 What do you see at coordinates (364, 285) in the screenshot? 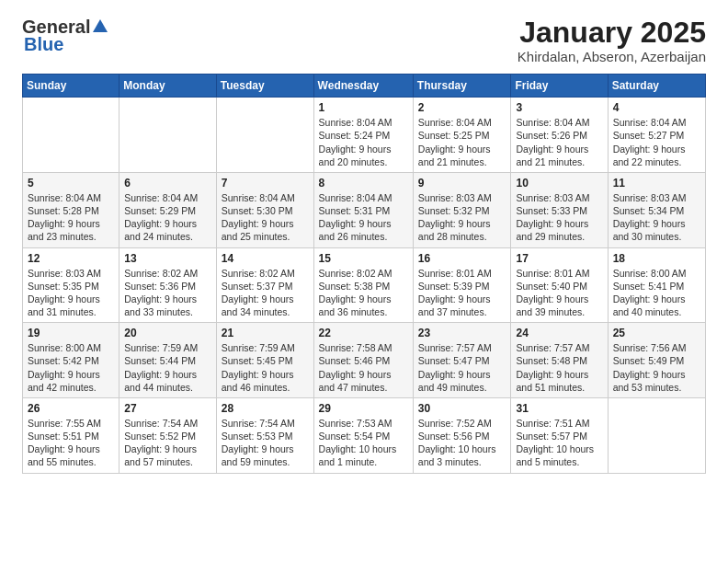
I see `calendar-week-3: 12Sunrise: 8:03 AMSunset: 5:35 PMDayligh…` at bounding box center [364, 285].